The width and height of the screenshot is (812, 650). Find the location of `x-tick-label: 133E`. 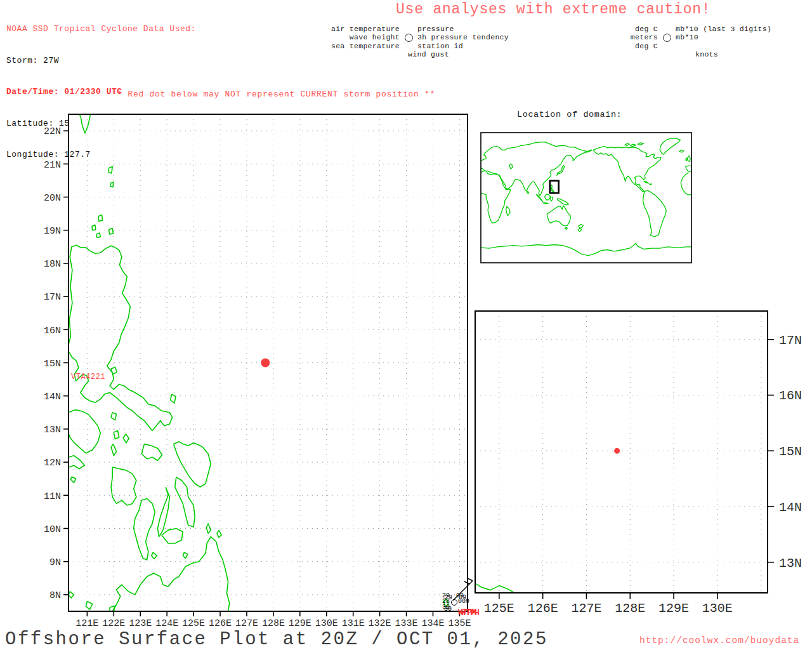

x-tick-label: 133E is located at coordinates (407, 623).